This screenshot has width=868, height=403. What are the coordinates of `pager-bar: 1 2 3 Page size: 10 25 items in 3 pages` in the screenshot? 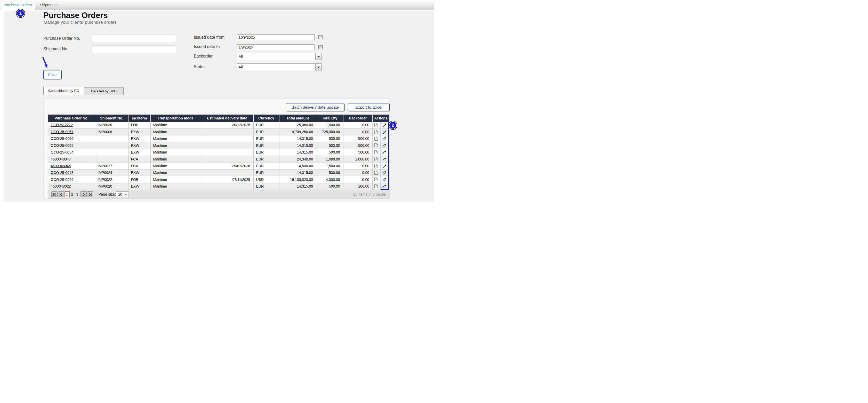 It's located at (219, 194).